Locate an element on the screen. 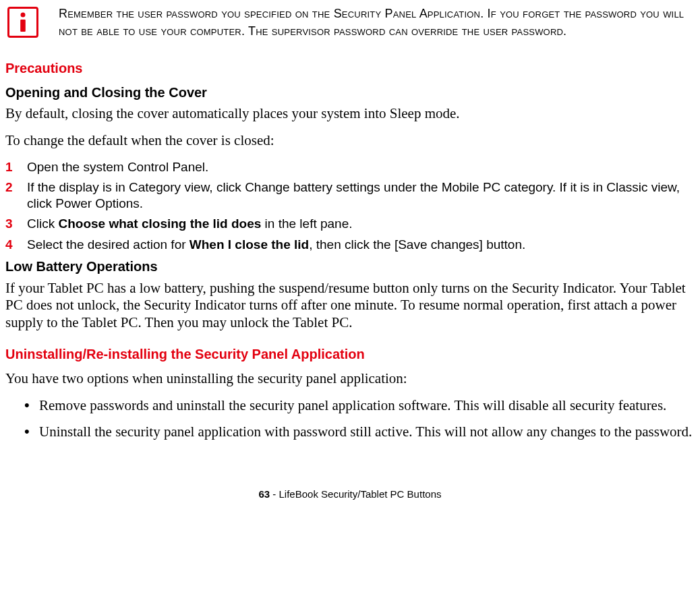 The height and width of the screenshot is (611, 700). list-item: 4 Select the desired action for When I c… is located at coordinates (350, 245).